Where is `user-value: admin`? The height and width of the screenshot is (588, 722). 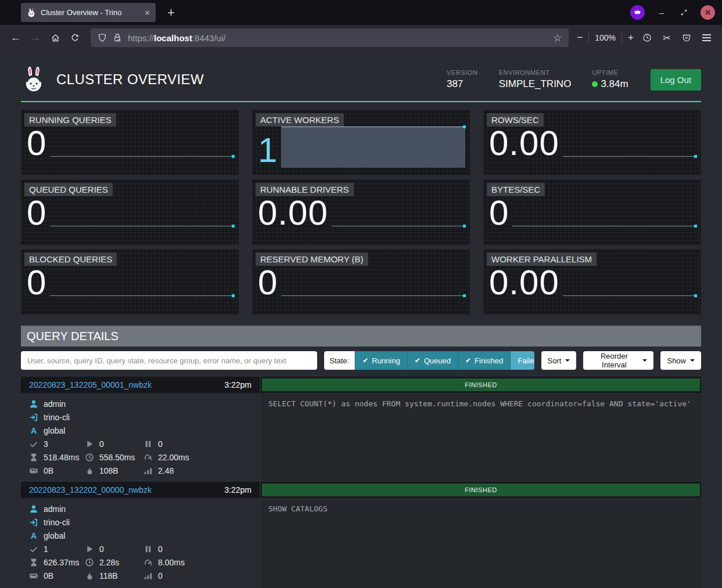 user-value: admin is located at coordinates (55, 404).